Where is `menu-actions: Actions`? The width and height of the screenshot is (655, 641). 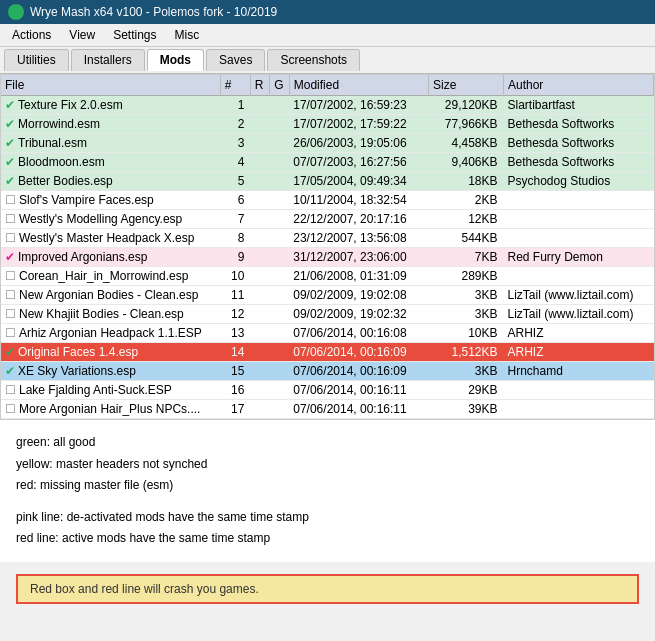
menu-actions: Actions is located at coordinates (32, 35).